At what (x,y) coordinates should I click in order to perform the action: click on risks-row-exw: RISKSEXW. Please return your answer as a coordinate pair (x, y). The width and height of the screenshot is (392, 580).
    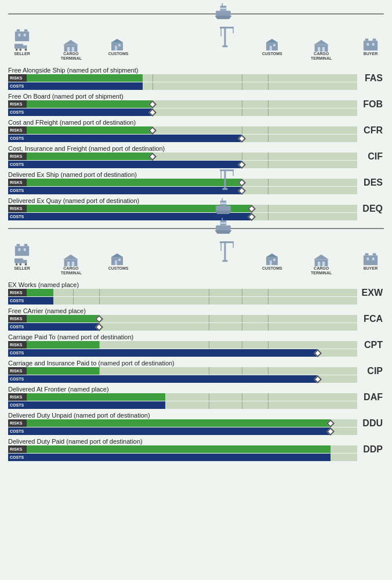
    Looking at the image, I should click on (196, 292).